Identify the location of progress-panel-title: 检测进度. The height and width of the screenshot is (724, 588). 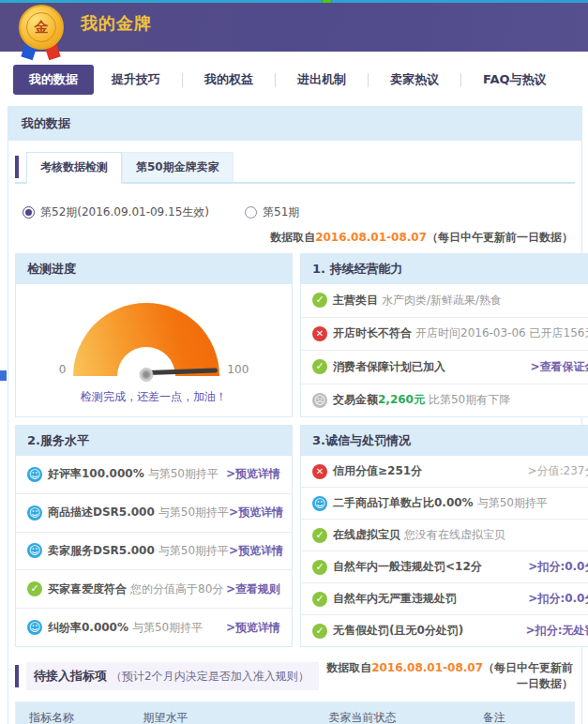
(154, 269).